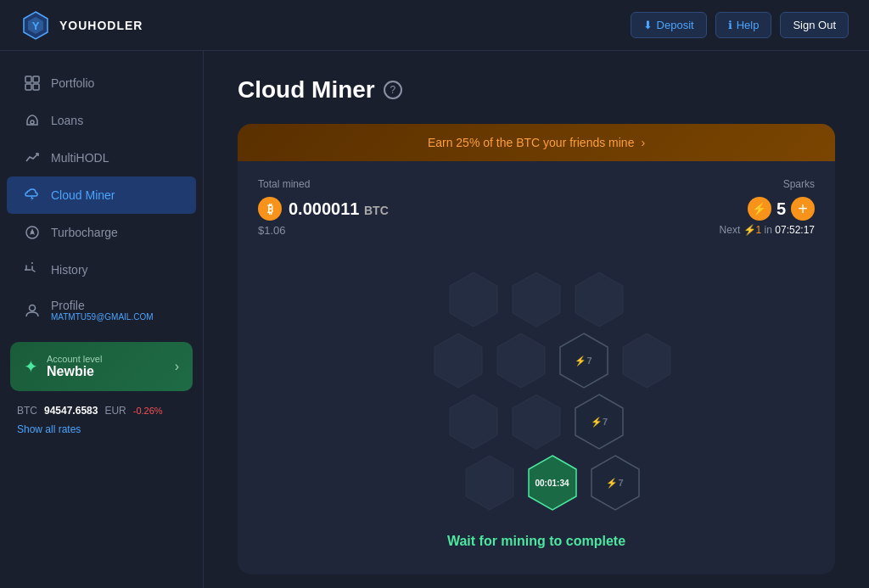 The width and height of the screenshot is (869, 588). Describe the element at coordinates (70, 270) in the screenshot. I see `history-label: History` at that location.